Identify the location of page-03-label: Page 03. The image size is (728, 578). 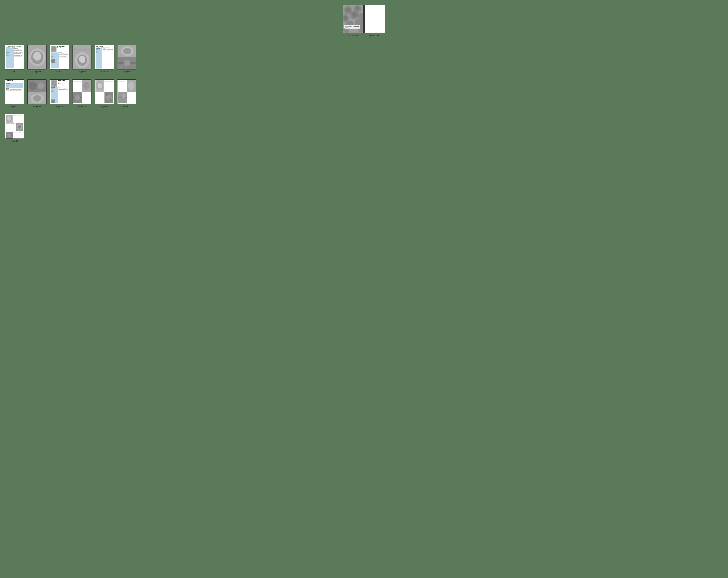
(59, 72).